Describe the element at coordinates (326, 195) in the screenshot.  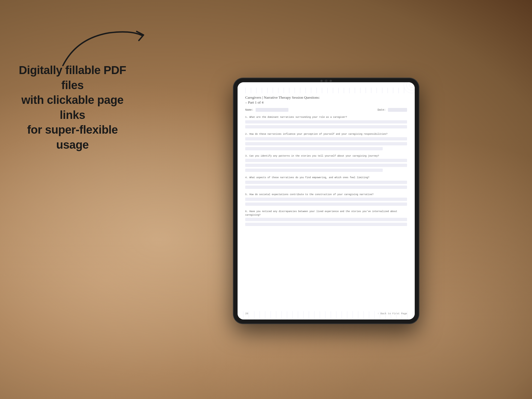
I see `question-5-text: 5. How do societal expectations contribu…` at that location.